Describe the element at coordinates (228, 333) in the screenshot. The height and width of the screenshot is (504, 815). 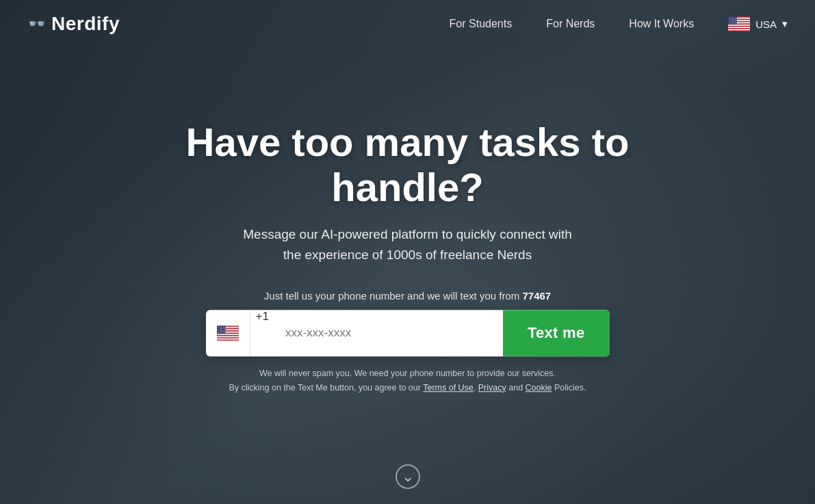
I see `phone-us-flag-icon: ★ ★ ★ ★ ★ ★ ★ ★ ★ ★ ★ ★ ★ ★ ★ ★ ★ ★ ★ ★ …` at that location.